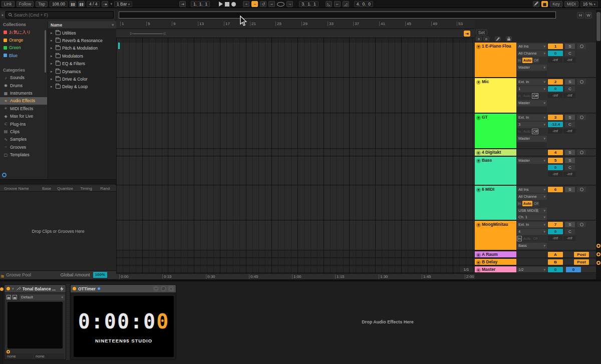  I want to click on tap-tempo-button: Tap, so click(42, 4).